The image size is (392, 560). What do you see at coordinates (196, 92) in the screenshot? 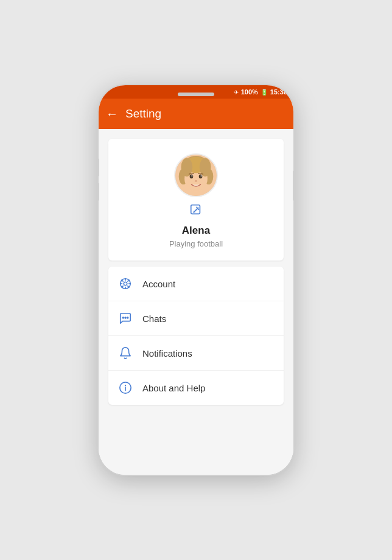
I see `status-bar: ✈ 100% 🔋 15:38` at bounding box center [196, 92].